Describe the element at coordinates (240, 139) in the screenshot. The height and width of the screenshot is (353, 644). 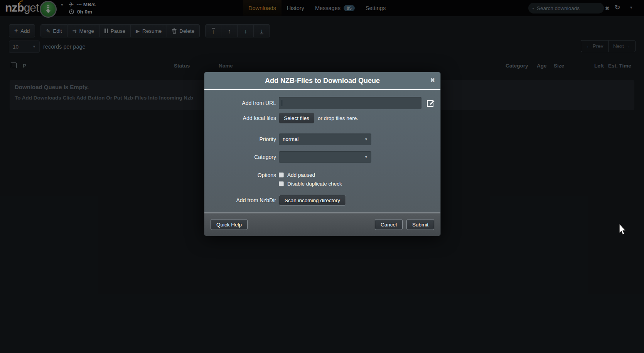
I see `priority-label: Priority` at that location.